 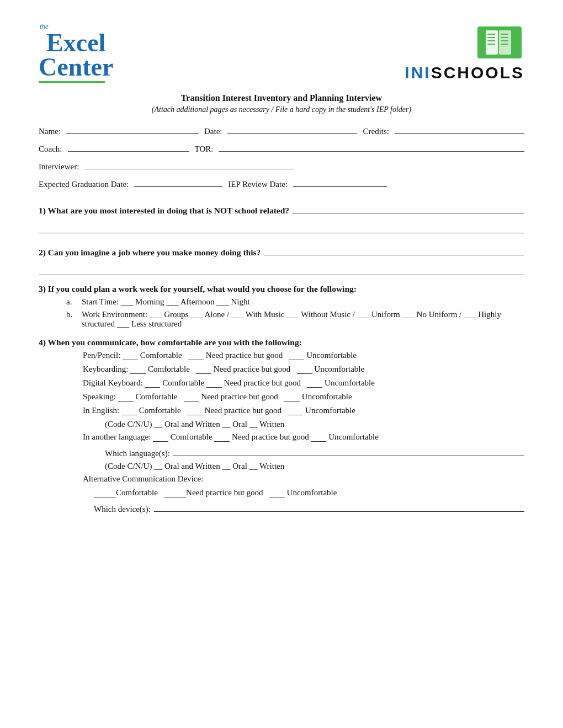 I want to click on which-device-label: Which device(s):, so click(x=123, y=510).